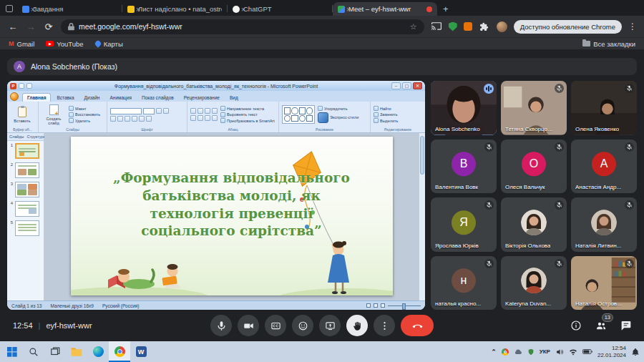  Describe the element at coordinates (84, 114) in the screenshot. I see `reset-button: Восстановить` at that location.